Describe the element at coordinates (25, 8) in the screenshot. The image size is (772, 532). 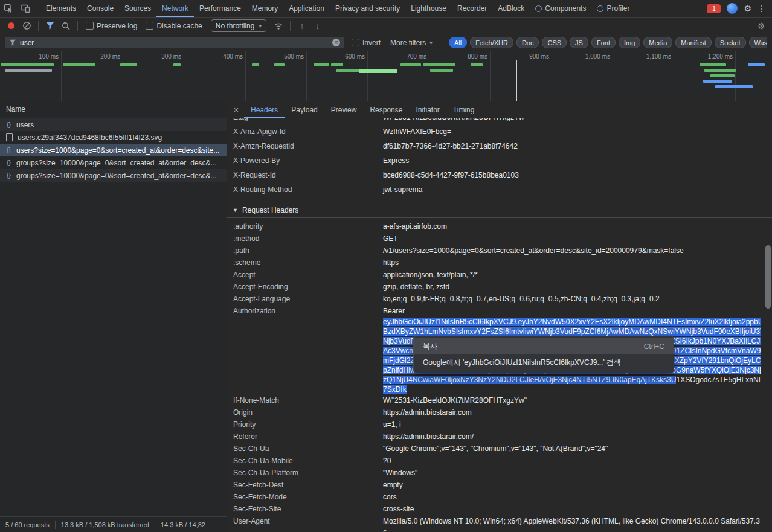
I see `device-toolbar-icon` at that location.